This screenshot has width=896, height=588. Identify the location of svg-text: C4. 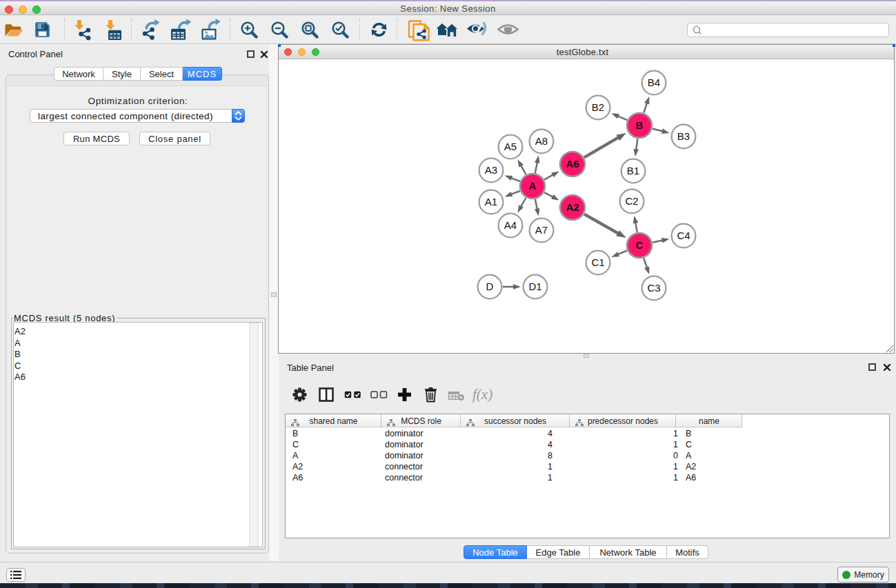
(683, 236).